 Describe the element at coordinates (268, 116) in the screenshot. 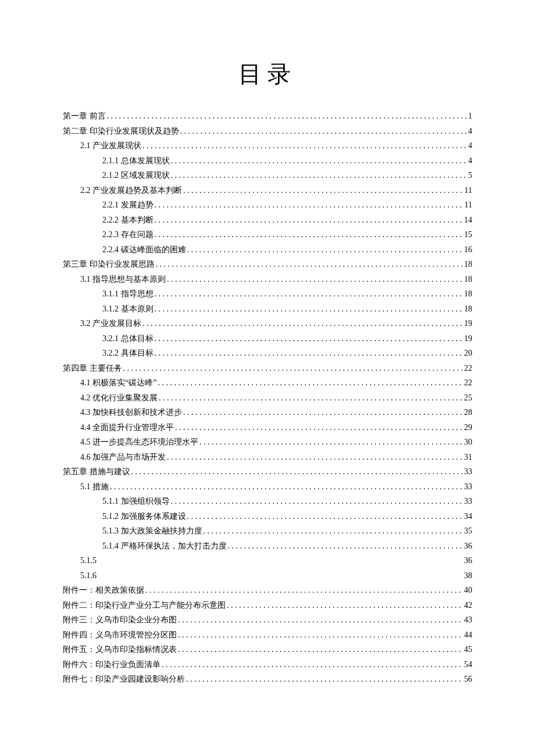

I see `toc-entry: 第一章 前言1` at that location.